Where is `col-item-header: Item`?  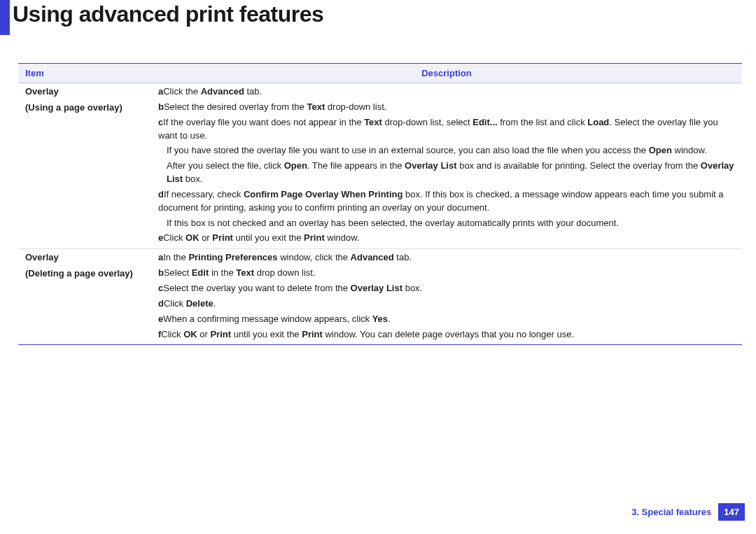 col-item-header: Item is located at coordinates (85, 73).